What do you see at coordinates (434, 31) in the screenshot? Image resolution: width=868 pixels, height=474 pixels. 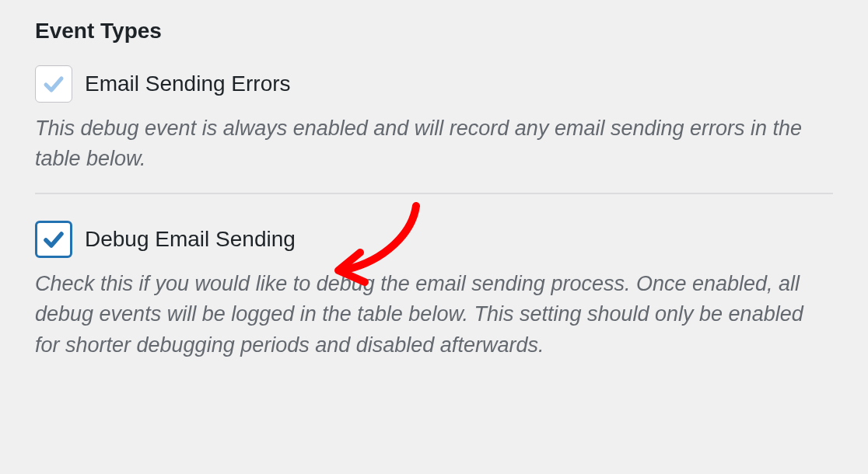 I see `section-heading: Event Types` at bounding box center [434, 31].